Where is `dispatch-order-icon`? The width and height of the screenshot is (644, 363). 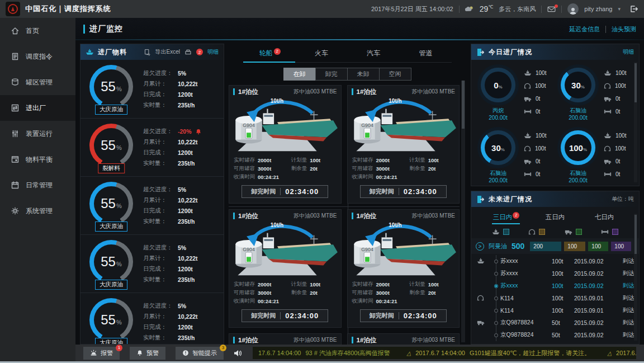
dispatch-order-icon is located at coordinates (15, 56).